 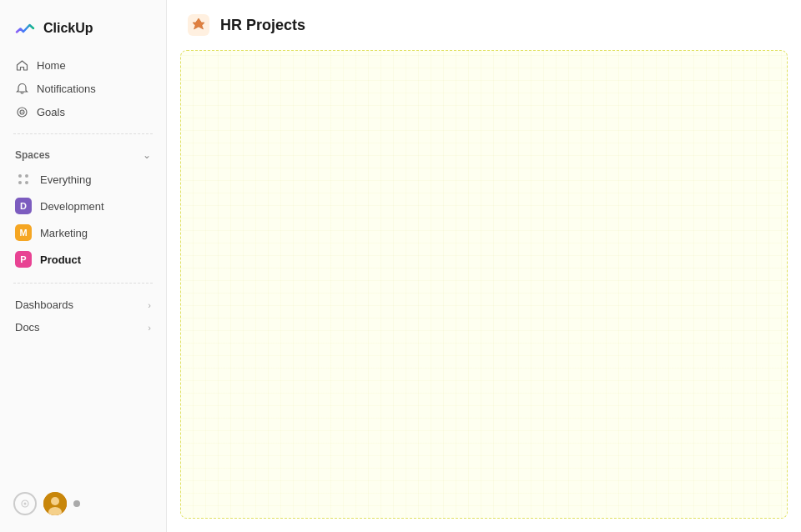 I want to click on sidebar-item-marketing: M Marketing, so click(x=83, y=233).